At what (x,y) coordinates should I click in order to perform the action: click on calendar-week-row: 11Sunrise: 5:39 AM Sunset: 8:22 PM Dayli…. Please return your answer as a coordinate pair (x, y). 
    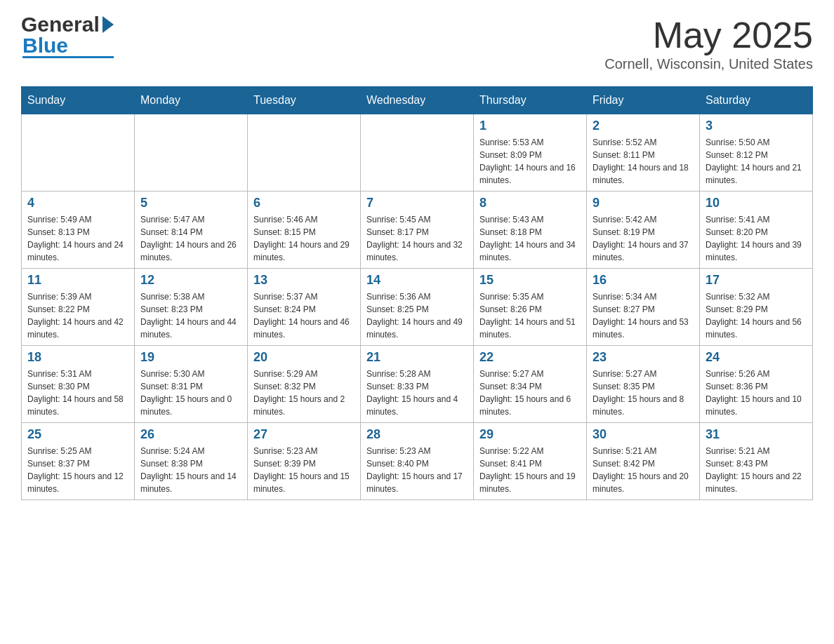
    Looking at the image, I should click on (417, 307).